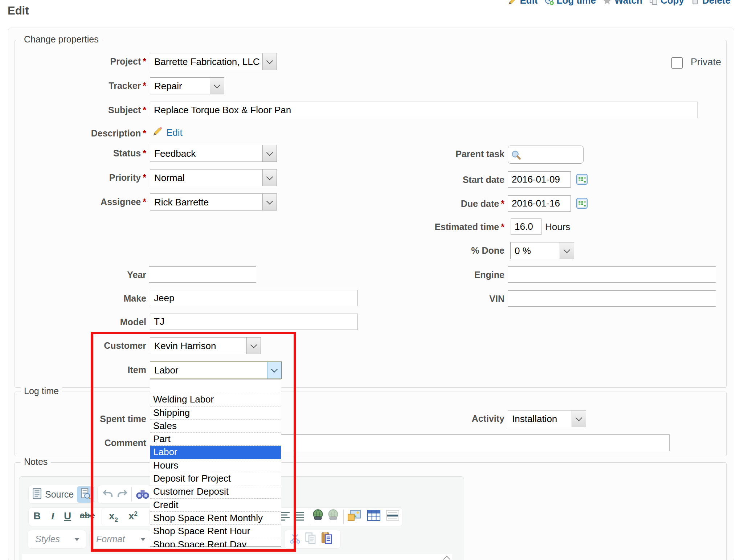  What do you see at coordinates (213, 62) in the screenshot?
I see `project-select: Barrette Fabrication, LLC` at bounding box center [213, 62].